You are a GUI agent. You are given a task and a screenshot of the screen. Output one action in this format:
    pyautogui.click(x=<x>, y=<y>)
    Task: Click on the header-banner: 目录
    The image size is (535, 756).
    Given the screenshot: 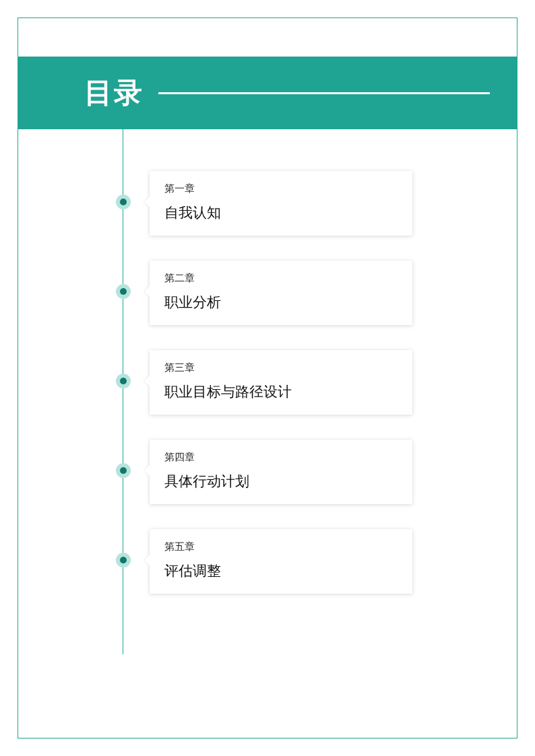 What is the action you would take?
    pyautogui.click(x=268, y=93)
    